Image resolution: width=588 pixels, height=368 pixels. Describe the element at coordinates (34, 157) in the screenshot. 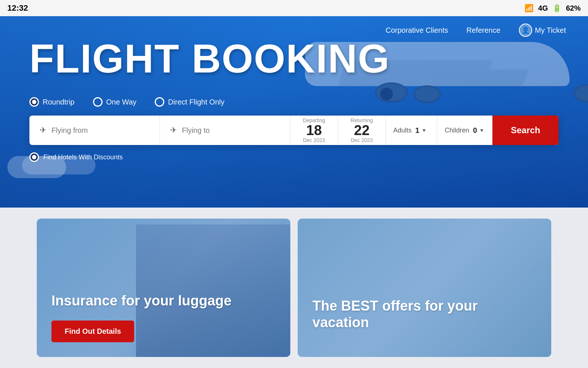

I see `hotel-check-dot` at that location.